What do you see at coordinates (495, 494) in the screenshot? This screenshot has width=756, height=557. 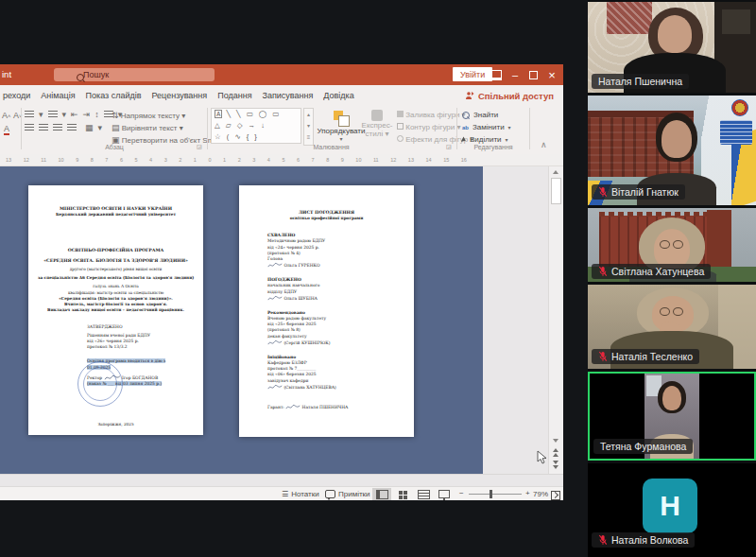 I see `zoom-slider` at bounding box center [495, 494].